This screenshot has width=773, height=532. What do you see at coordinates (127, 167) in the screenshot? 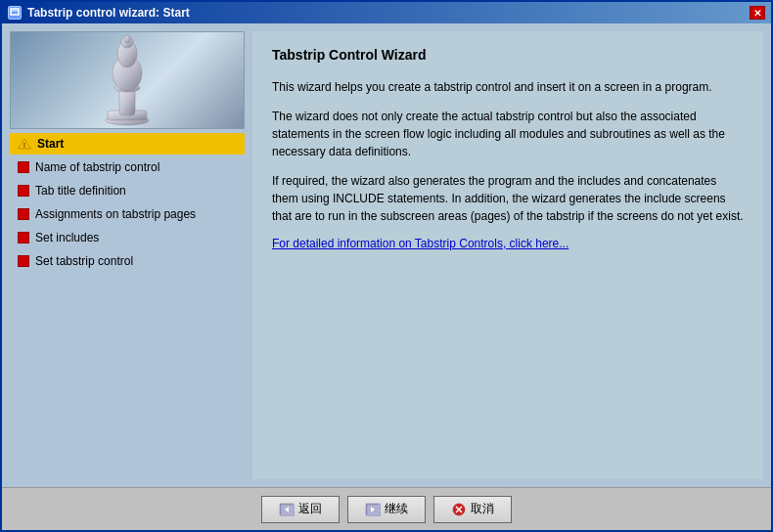
I see `sidebar-item-name-tabstrip: Name of tabstrip control` at bounding box center [127, 167].